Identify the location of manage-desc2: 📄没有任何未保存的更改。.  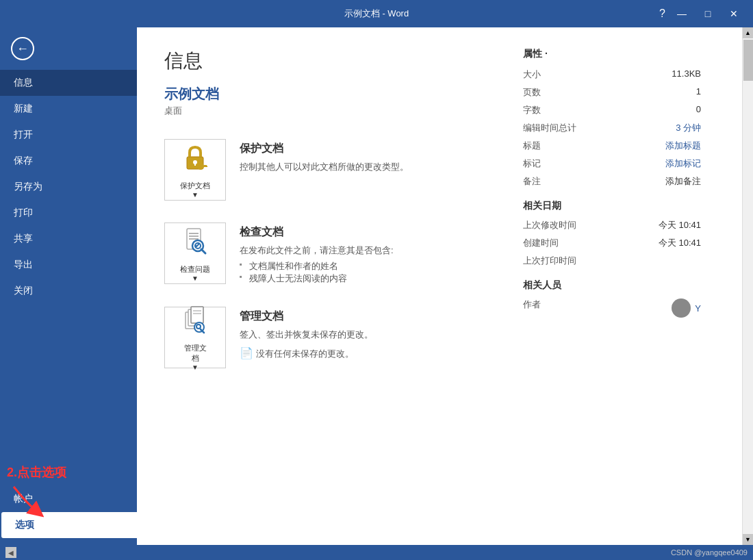
(477, 353).